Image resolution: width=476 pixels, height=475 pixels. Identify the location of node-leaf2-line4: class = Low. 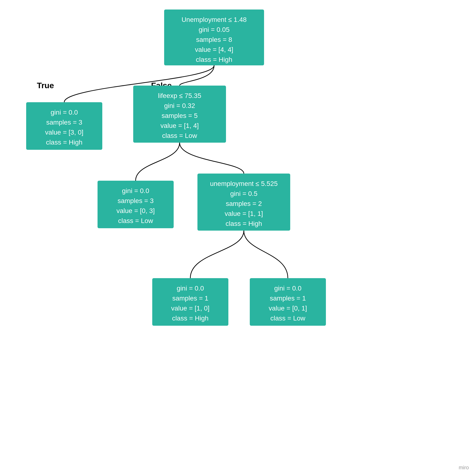
(288, 318).